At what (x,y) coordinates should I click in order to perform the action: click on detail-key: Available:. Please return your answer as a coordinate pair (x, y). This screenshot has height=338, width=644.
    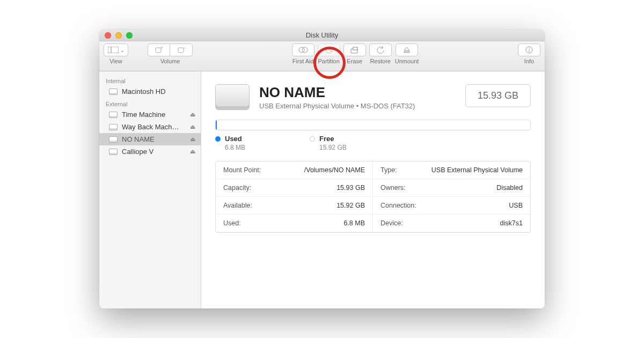
    Looking at the image, I should click on (238, 205).